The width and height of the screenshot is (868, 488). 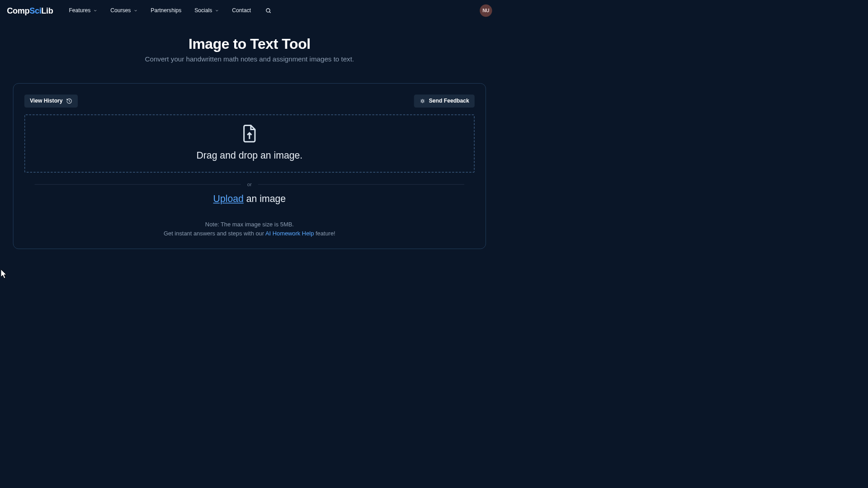 What do you see at coordinates (250, 144) in the screenshot?
I see `dropzone: Drag and drop an image.` at bounding box center [250, 144].